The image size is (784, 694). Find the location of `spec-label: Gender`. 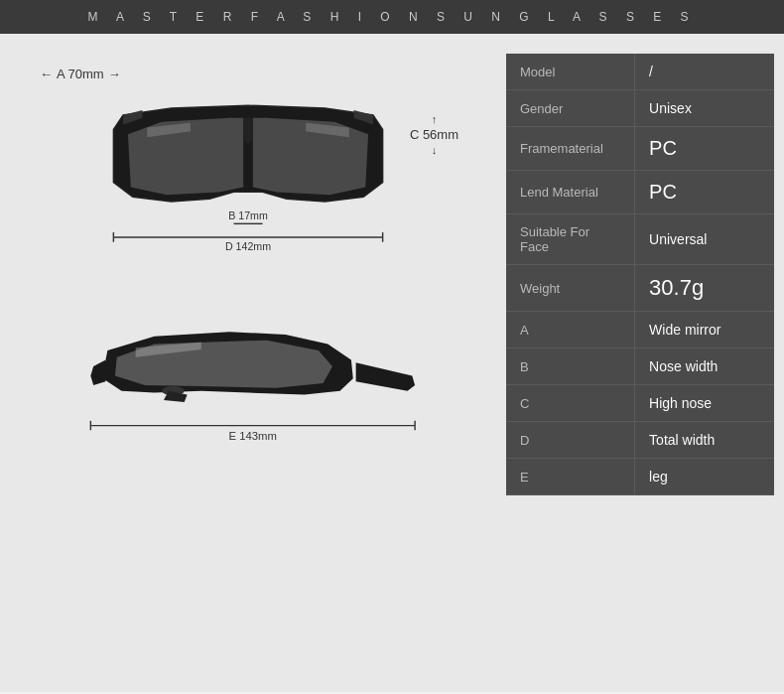

spec-label: Gender is located at coordinates (571, 109).